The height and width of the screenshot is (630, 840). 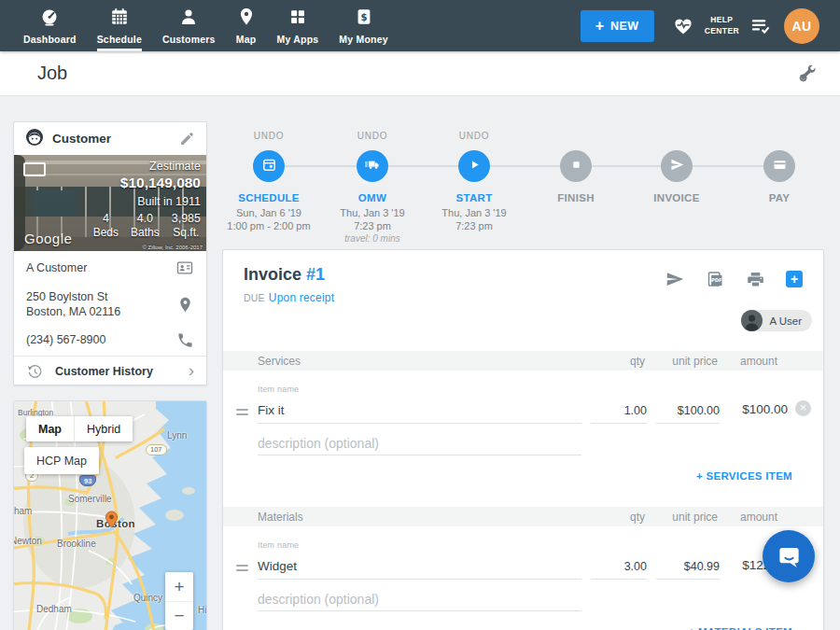 I want to click on schedule-step-button, so click(x=269, y=166).